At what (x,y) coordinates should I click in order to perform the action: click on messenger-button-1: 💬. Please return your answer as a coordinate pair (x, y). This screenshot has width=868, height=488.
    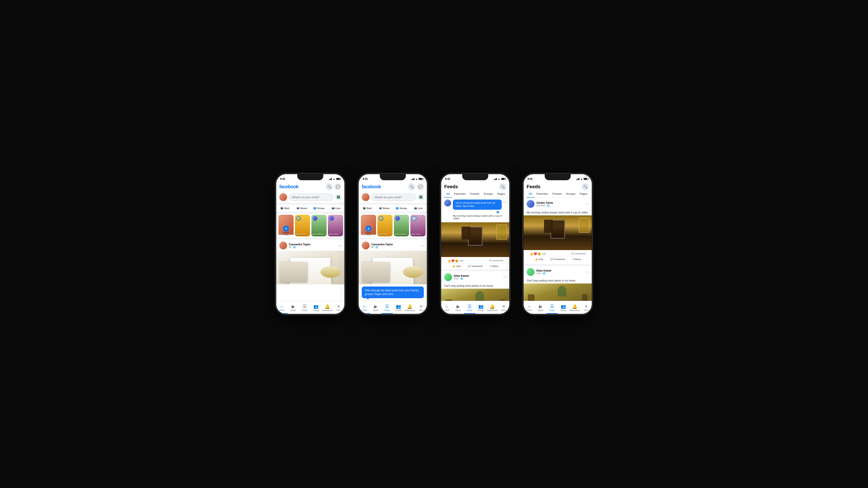
    Looking at the image, I should click on (338, 187).